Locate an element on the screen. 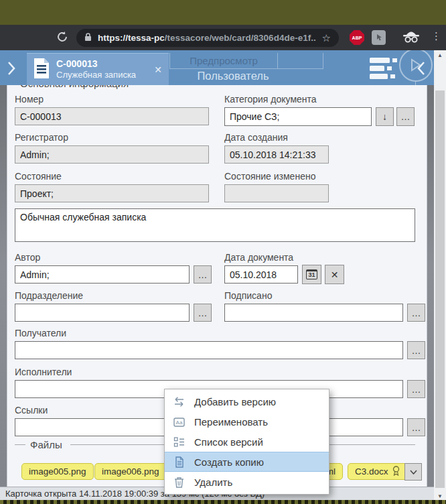  url-text: https://tessa-pc/tessacore/web/card/8306… is located at coordinates (207, 38).